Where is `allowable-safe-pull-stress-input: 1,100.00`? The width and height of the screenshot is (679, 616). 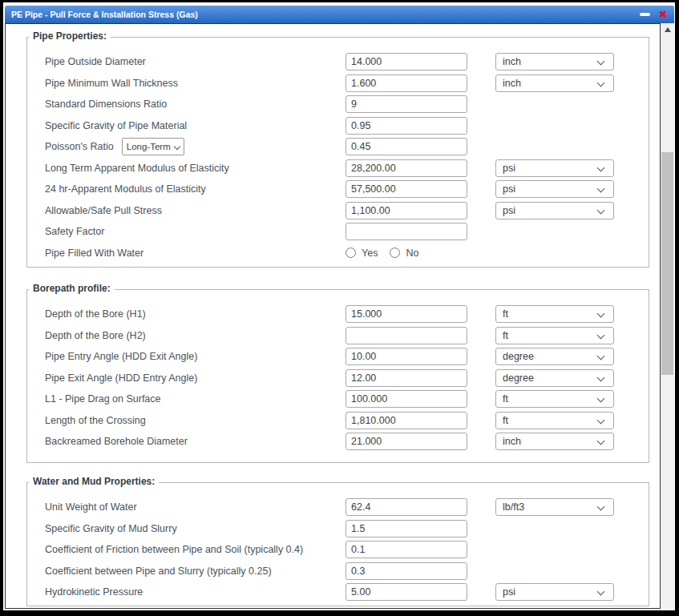
allowable-safe-pull-stress-input: 1,100.00 is located at coordinates (406, 211).